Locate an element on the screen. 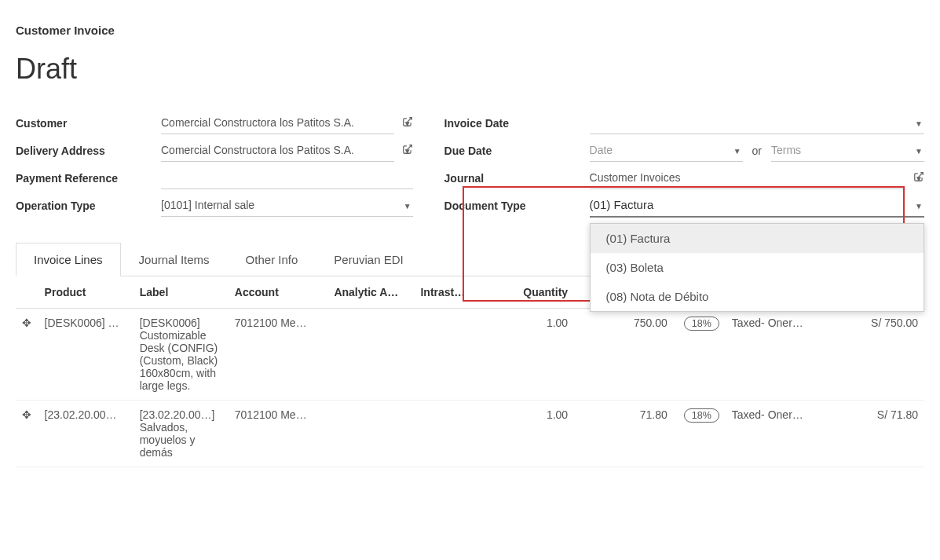 This screenshot has height=560, width=940. form-col-right: Invoice Date ▼ Due Date ▼ or ▼ Journa is located at coordinates (685, 164).